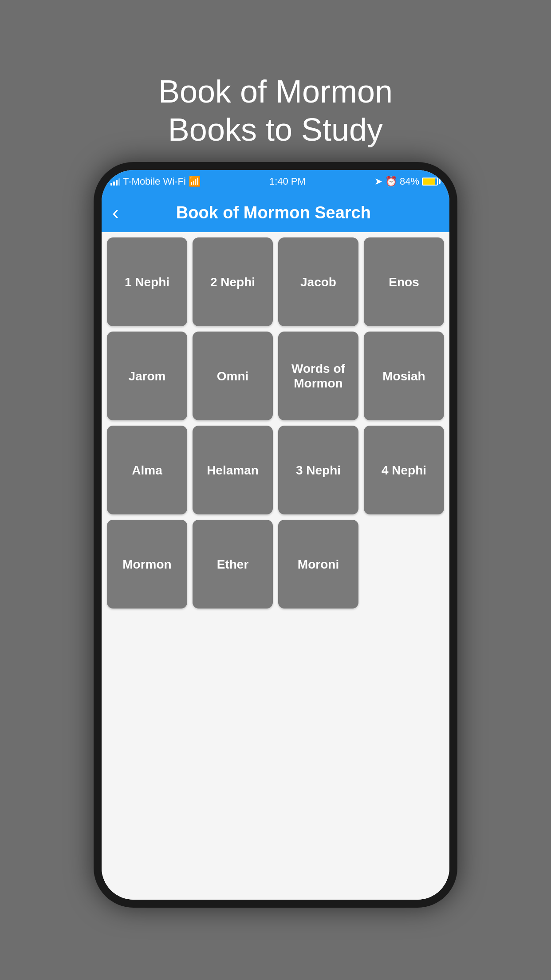 The height and width of the screenshot is (980, 551). Describe the element at coordinates (232, 282) in the screenshot. I see `book-tile-2nephi: 2 Nephi` at that location.